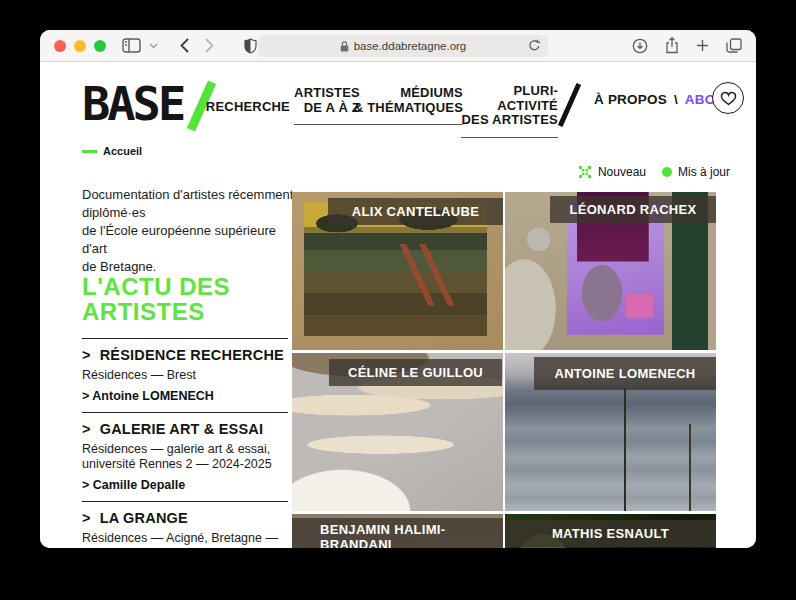  Describe the element at coordinates (610, 432) in the screenshot. I see `artist-card-antoine-lomenech: ANTOINE LOMENECH` at that location.